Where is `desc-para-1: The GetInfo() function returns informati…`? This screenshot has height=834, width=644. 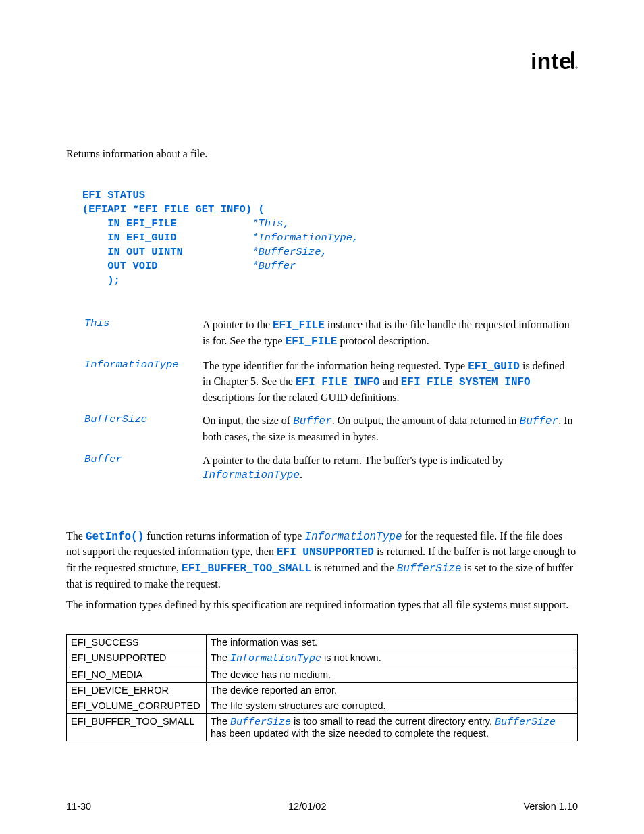
desc-para-1: The GetInfo() function returns informati… is located at coordinates (322, 560).